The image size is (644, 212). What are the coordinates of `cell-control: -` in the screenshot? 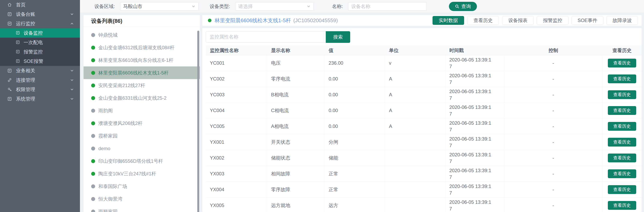 It's located at (554, 205).